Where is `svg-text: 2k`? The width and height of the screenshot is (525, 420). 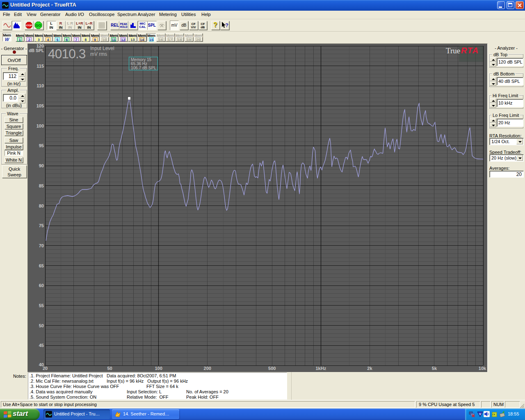
svg-text: 2k is located at coordinates (370, 368).